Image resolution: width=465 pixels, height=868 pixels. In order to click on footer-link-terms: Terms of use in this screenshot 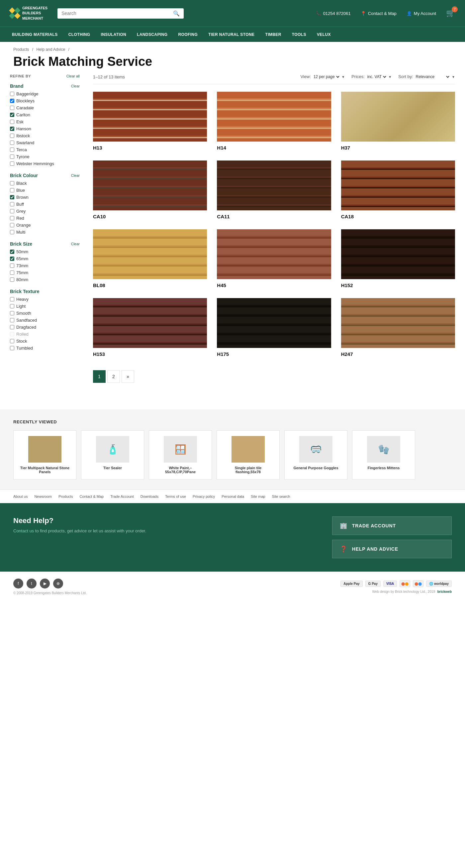, I will do `click(175, 496)`.